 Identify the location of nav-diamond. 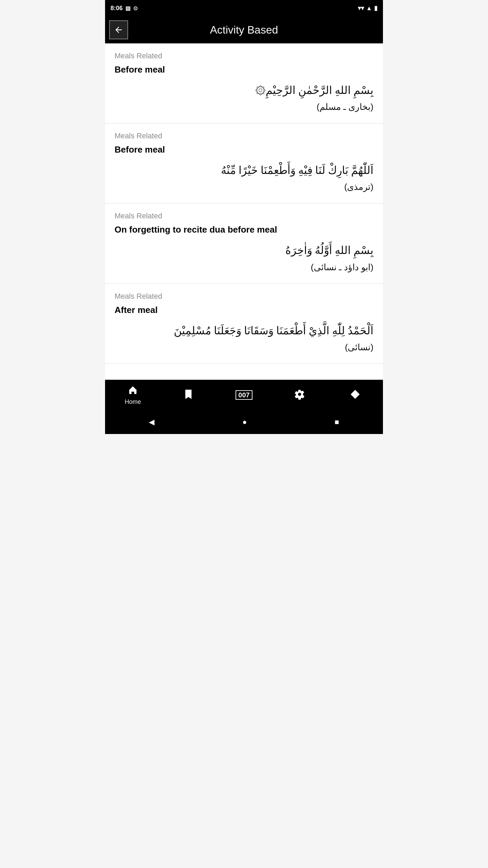
(355, 395).